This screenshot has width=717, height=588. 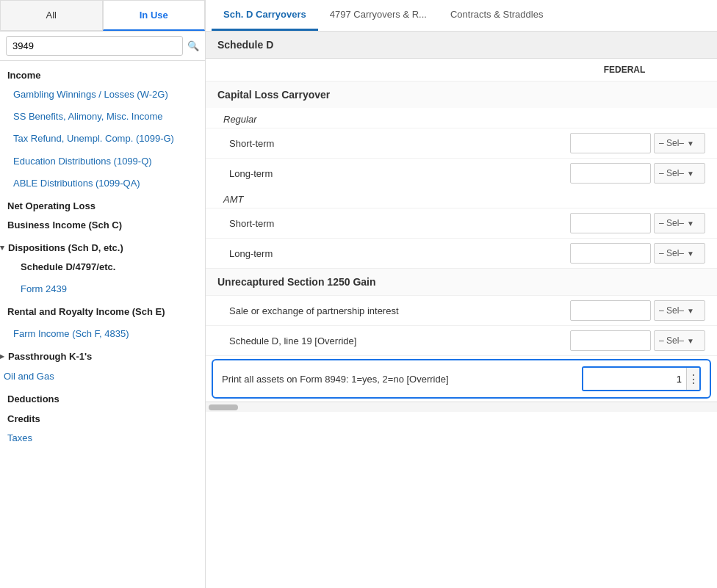 I want to click on amt-long-term-row: Long-term – Sel– ▼, so click(x=461, y=253).